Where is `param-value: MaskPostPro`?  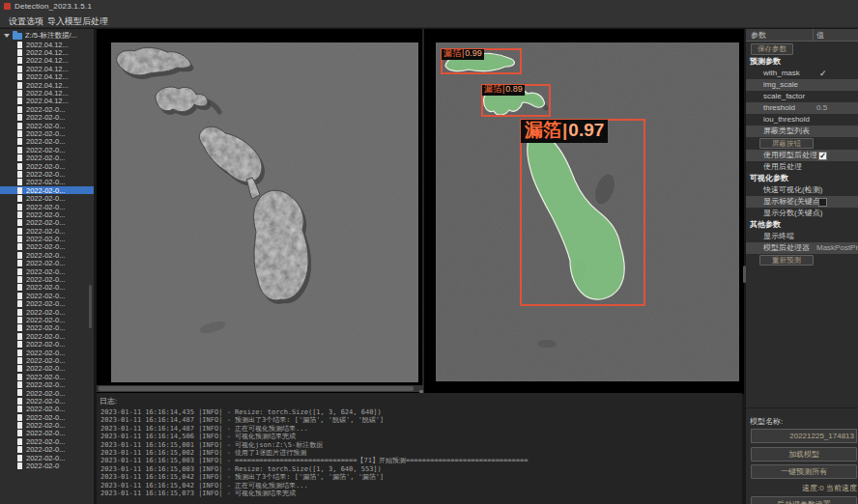 param-value: MaskPostPro is located at coordinates (837, 248).